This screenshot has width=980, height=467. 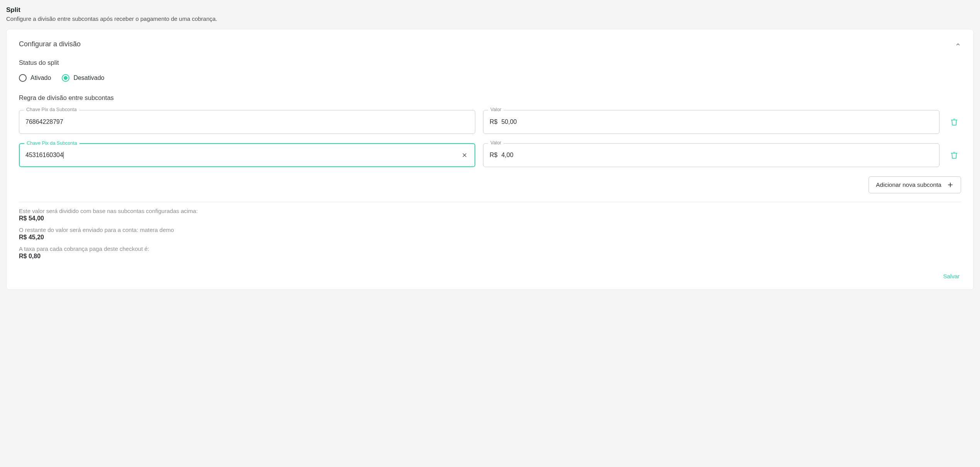 I want to click on plus-icon, so click(x=950, y=185).